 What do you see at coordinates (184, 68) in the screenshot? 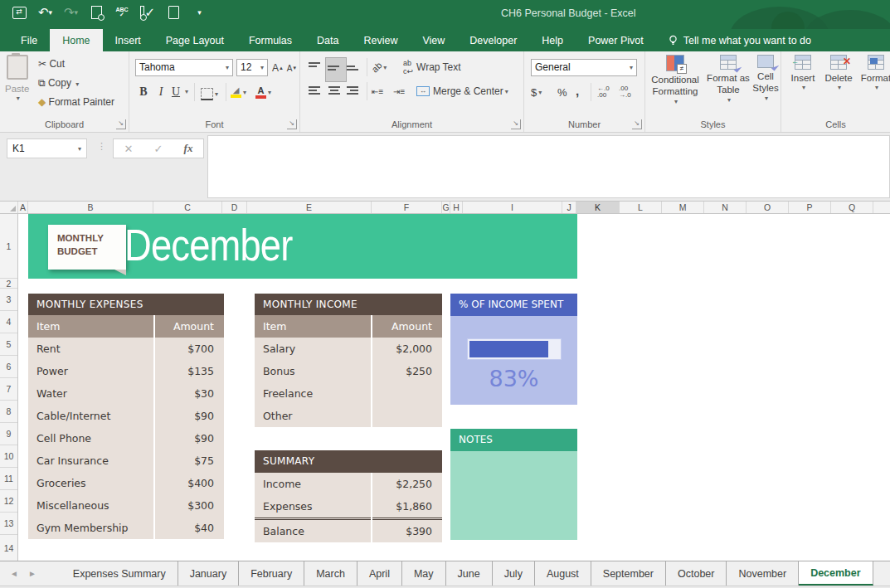
I see `font-name-combo: Tahoma ▾` at bounding box center [184, 68].